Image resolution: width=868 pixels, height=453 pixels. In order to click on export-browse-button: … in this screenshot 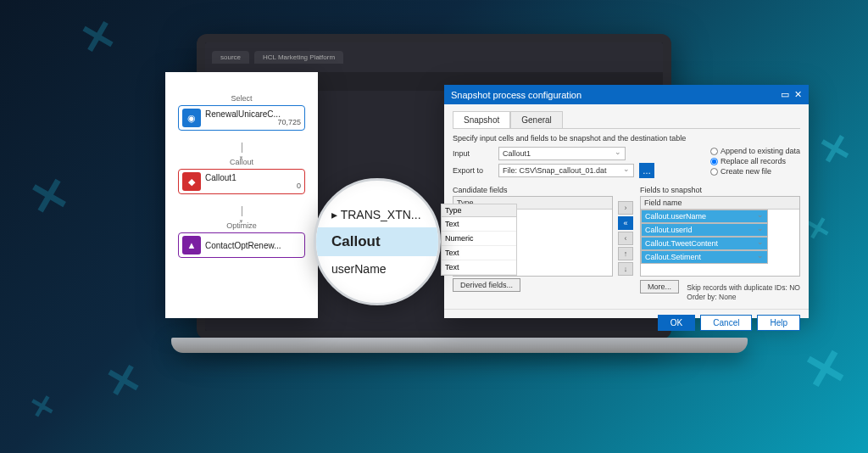, I will do `click(647, 171)`.